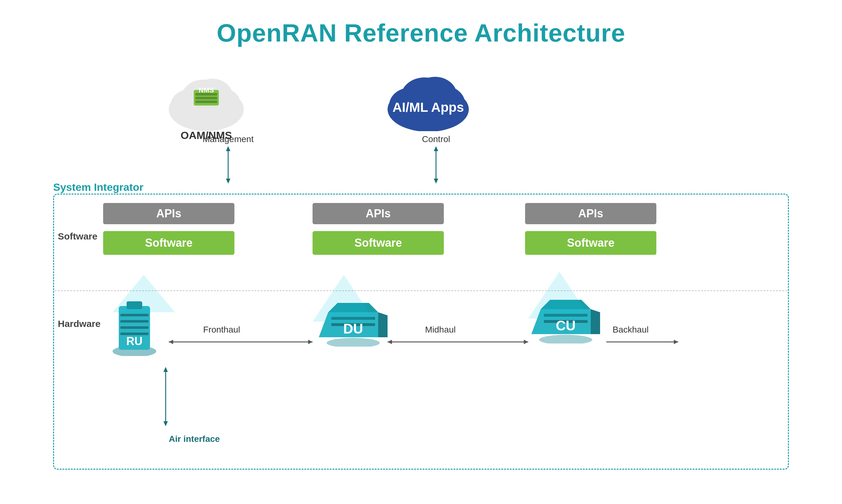 The image size is (842, 504). Describe the element at coordinates (436, 159) in the screenshot. I see `control-arrow: Control` at that location.